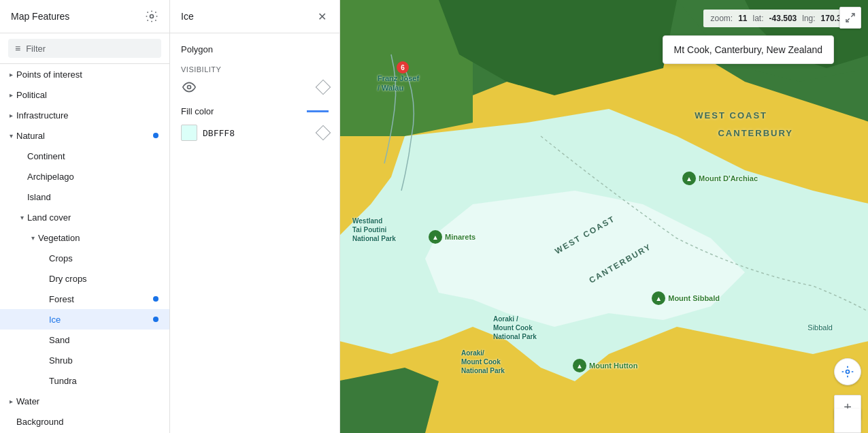 The height and width of the screenshot is (433, 868). What do you see at coordinates (254, 112) in the screenshot?
I see `fill-color-row: Fill color` at bounding box center [254, 112].